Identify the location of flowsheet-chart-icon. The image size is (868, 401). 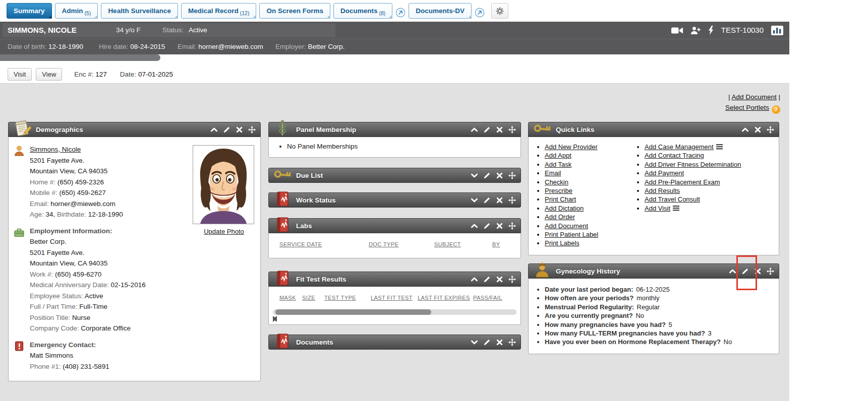
(777, 30).